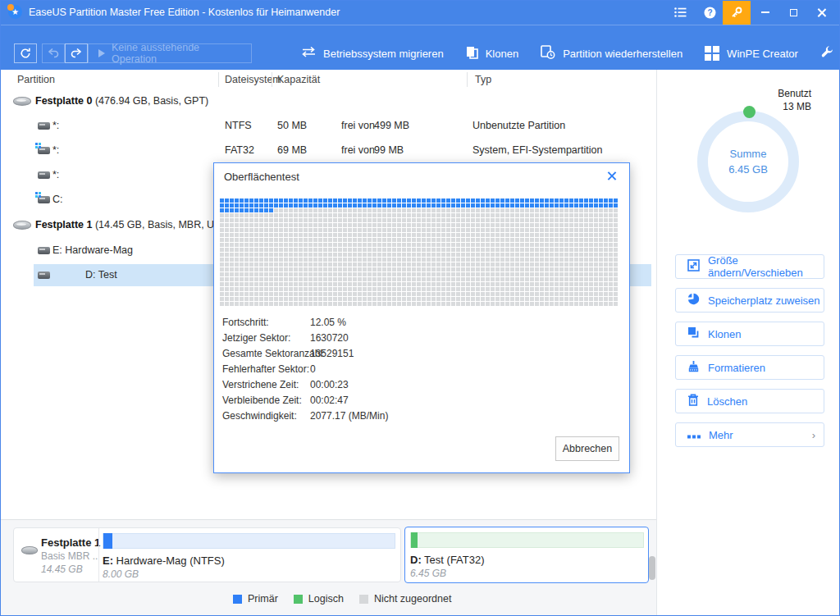 This screenshot has height=616, width=840. I want to click on sidebar-button-3: Klonen, so click(750, 334).